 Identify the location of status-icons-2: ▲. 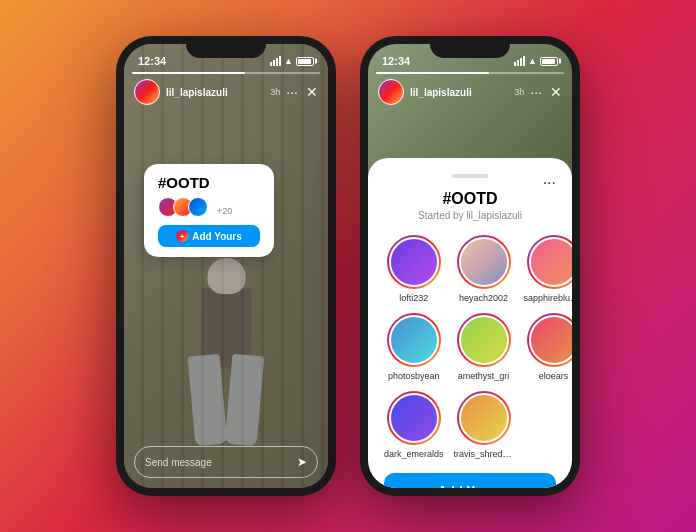
(536, 61).